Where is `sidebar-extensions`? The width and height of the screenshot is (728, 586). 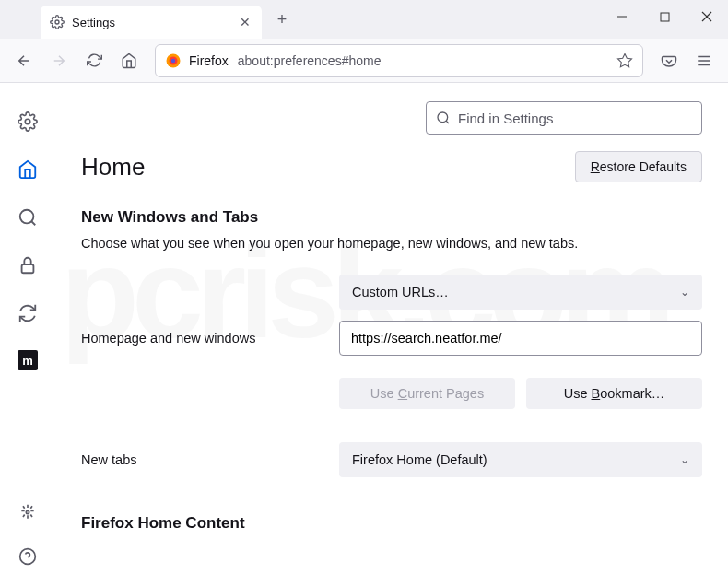 sidebar-extensions is located at coordinates (28, 512).